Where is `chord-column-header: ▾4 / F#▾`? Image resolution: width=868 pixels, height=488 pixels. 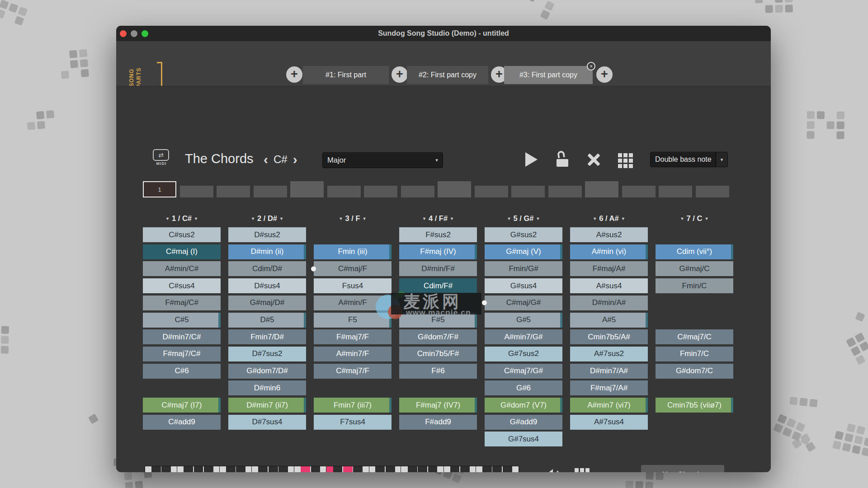 chord-column-header: ▾4 / F#▾ is located at coordinates (438, 218).